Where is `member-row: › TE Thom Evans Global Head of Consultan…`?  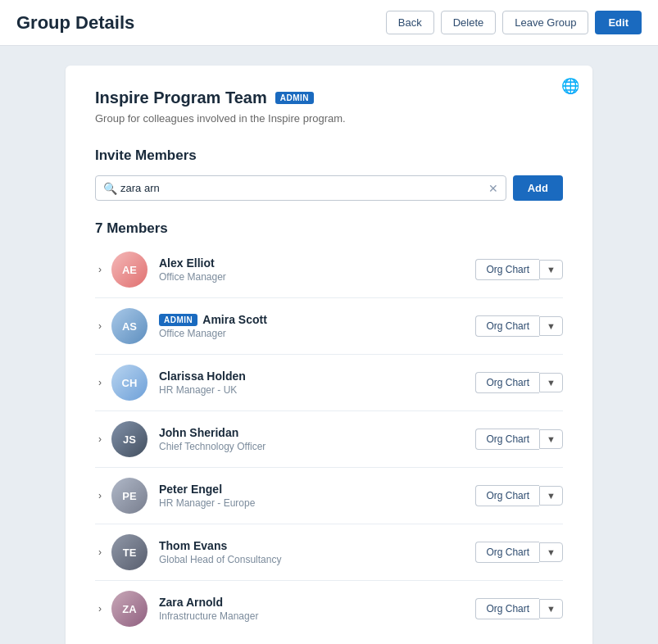
member-row: › TE Thom Evans Global Head of Consultan… is located at coordinates (329, 552).